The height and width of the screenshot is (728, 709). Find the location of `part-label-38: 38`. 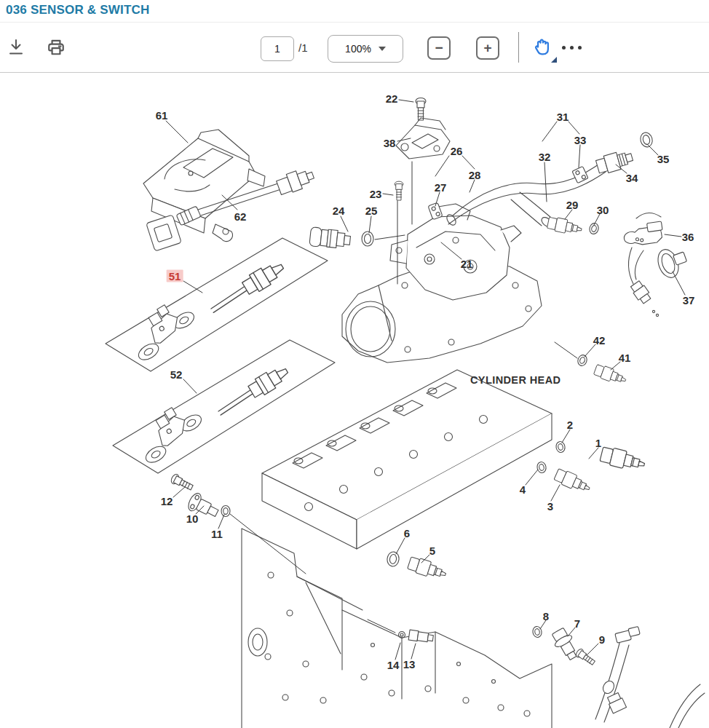

part-label-38: 38 is located at coordinates (390, 143).